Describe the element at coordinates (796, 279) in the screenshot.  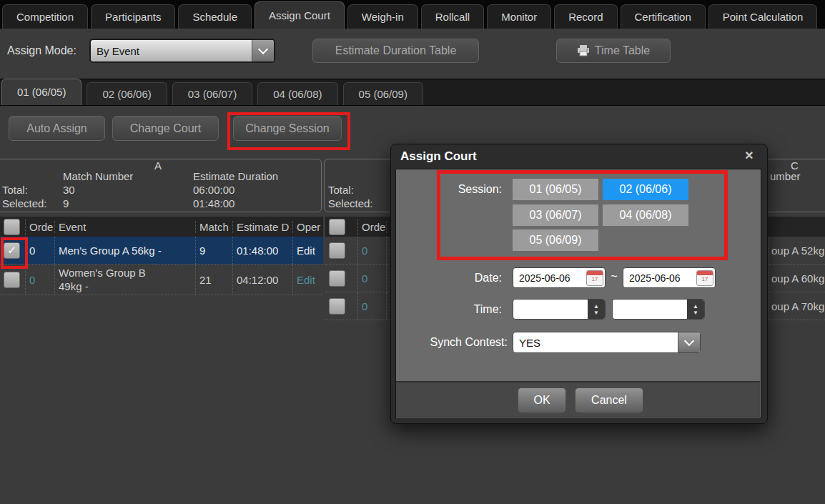
I see `court-c-table: oup A 52kg oup A 60kg oup A 70kg` at that location.